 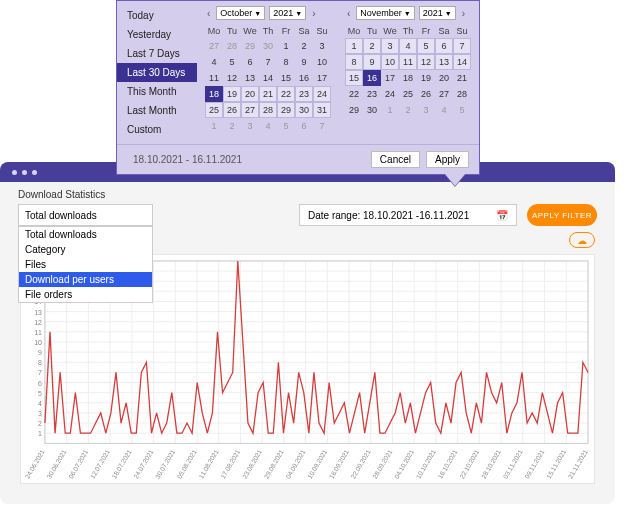 I want to click on export-button: ☁, so click(x=582, y=240).